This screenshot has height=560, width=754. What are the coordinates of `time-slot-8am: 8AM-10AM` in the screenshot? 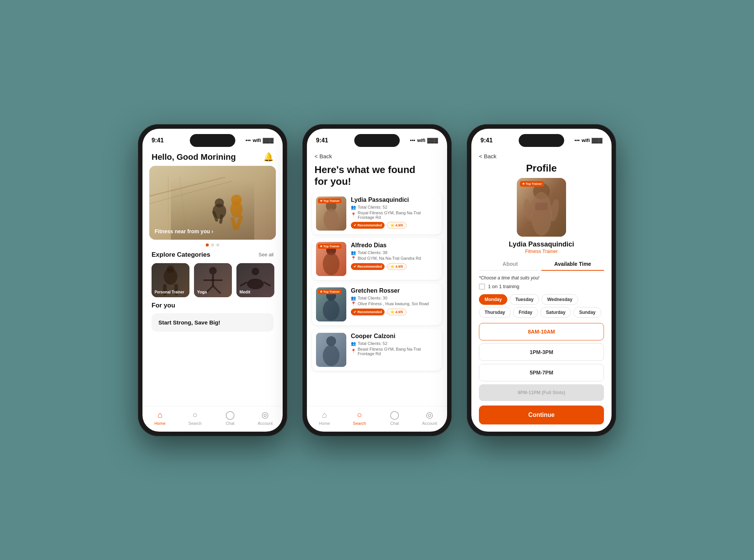 It's located at (541, 332).